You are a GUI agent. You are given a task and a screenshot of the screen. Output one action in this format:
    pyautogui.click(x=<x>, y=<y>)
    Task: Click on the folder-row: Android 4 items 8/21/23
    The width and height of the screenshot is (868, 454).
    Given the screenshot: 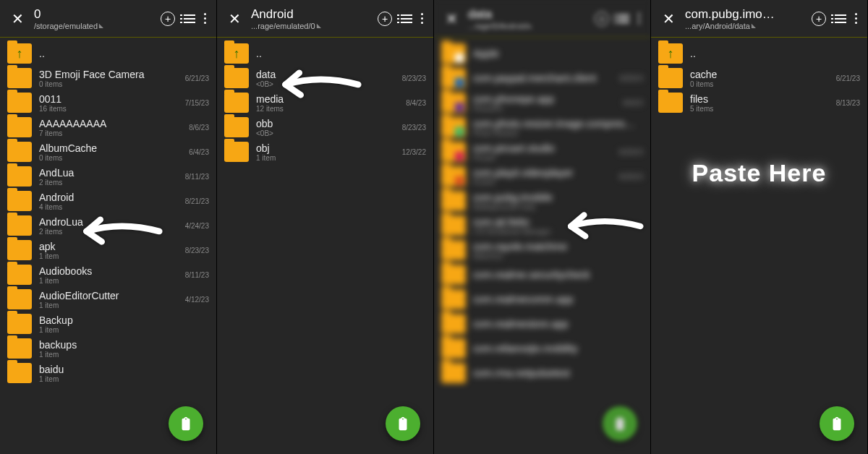 What is the action you would take?
    pyautogui.click(x=109, y=200)
    